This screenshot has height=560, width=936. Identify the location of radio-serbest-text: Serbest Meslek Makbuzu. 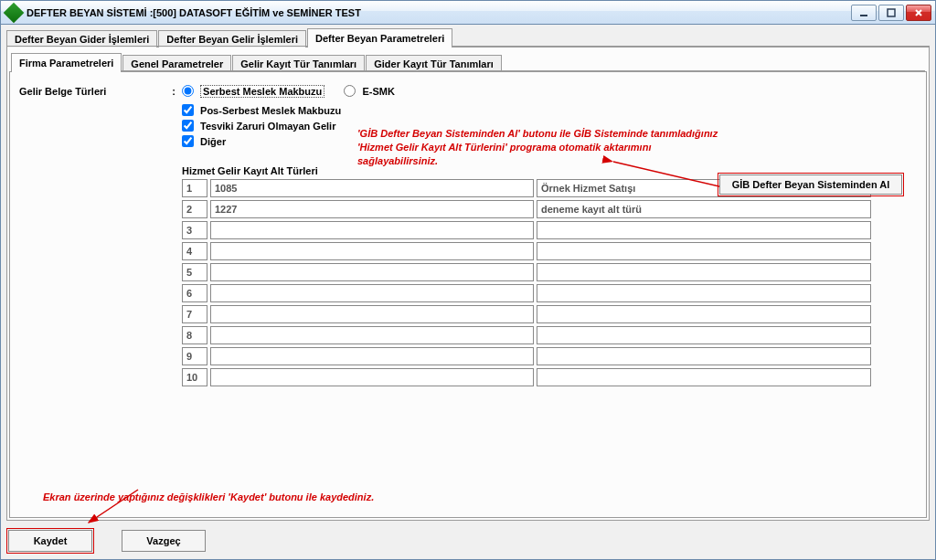
(262, 91).